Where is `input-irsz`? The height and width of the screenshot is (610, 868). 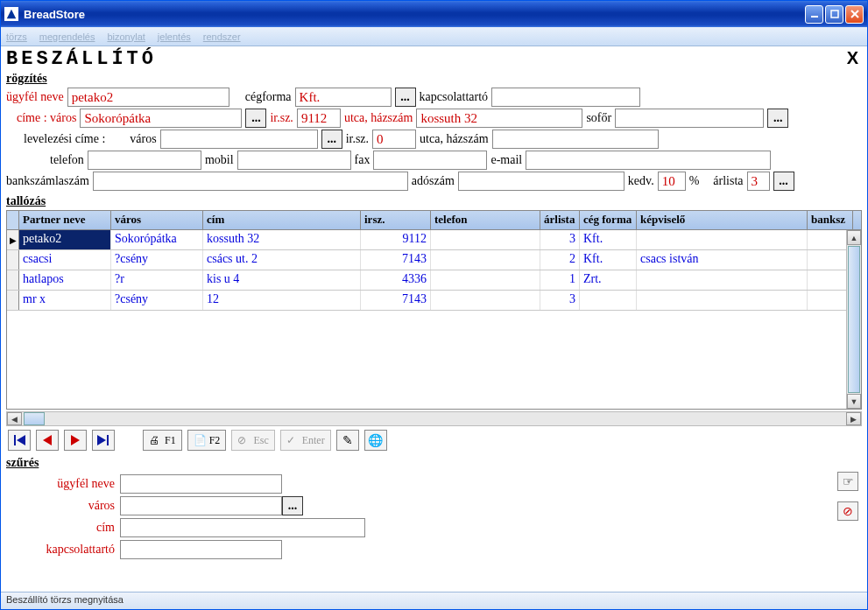 input-irsz is located at coordinates (319, 118).